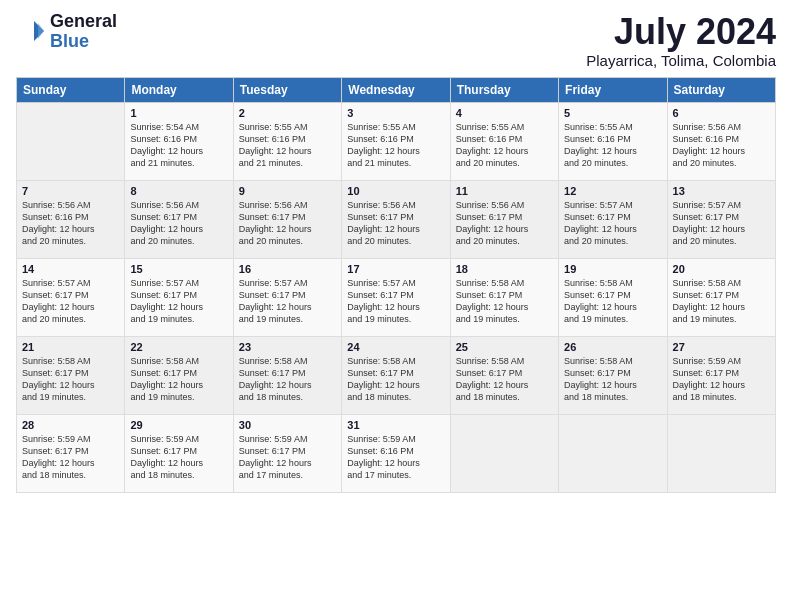 The width and height of the screenshot is (792, 612). Describe the element at coordinates (396, 453) in the screenshot. I see `calendar-week-5: 28Sunrise: 5:59 AM Sunset: 6:17 PM Dayli…` at that location.